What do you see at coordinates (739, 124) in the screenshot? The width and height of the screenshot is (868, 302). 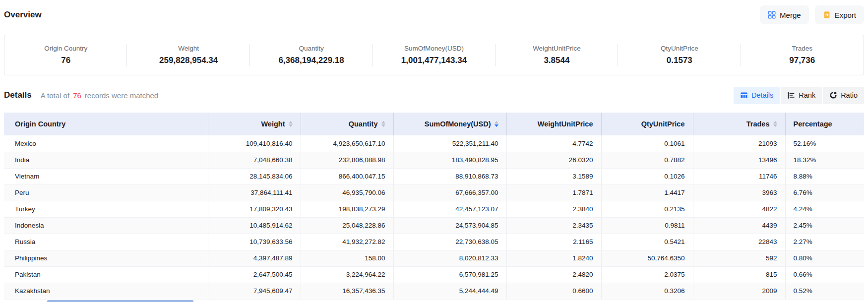 I see `column-header-inner: Trades` at bounding box center [739, 124].